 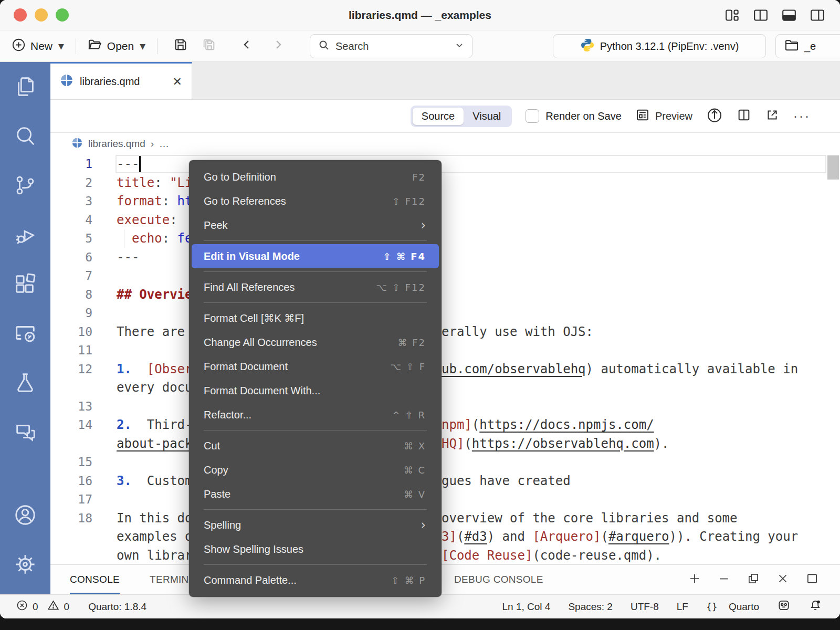 I want to click on menu-item-command-palette: Command Palette...⇧ ⌘ P, so click(x=315, y=580).